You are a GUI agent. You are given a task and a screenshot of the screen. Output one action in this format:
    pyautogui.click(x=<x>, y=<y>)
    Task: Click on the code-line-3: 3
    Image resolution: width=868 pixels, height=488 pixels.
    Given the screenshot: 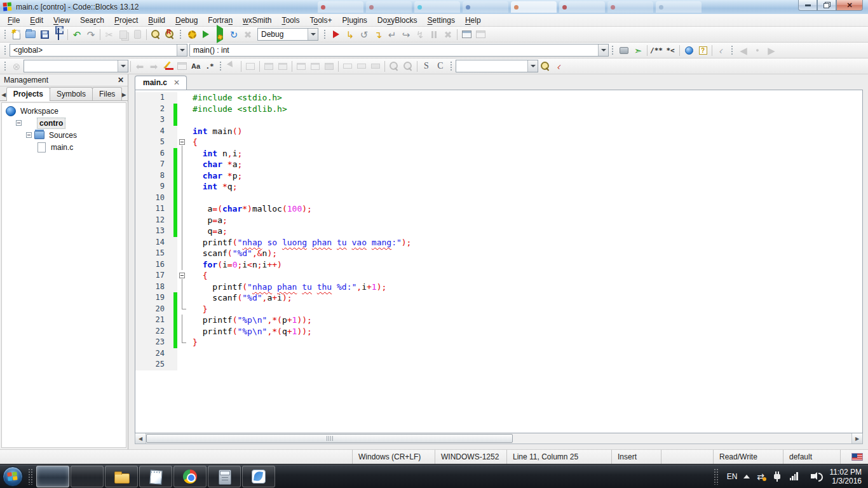 What is the action you would take?
    pyautogui.click(x=499, y=120)
    